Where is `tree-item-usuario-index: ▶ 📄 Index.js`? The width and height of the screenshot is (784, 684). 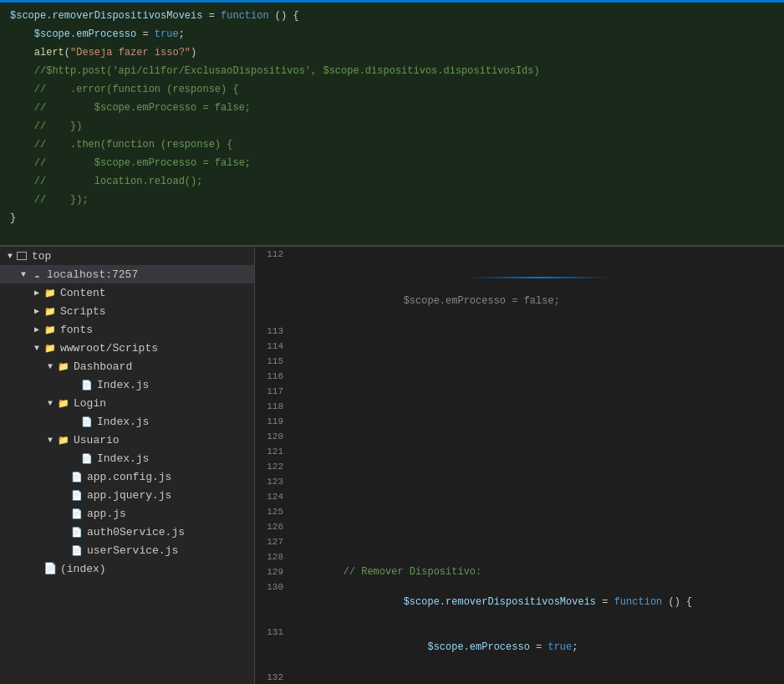 tree-item-usuario-index: ▶ 📄 Index.js is located at coordinates (127, 458).